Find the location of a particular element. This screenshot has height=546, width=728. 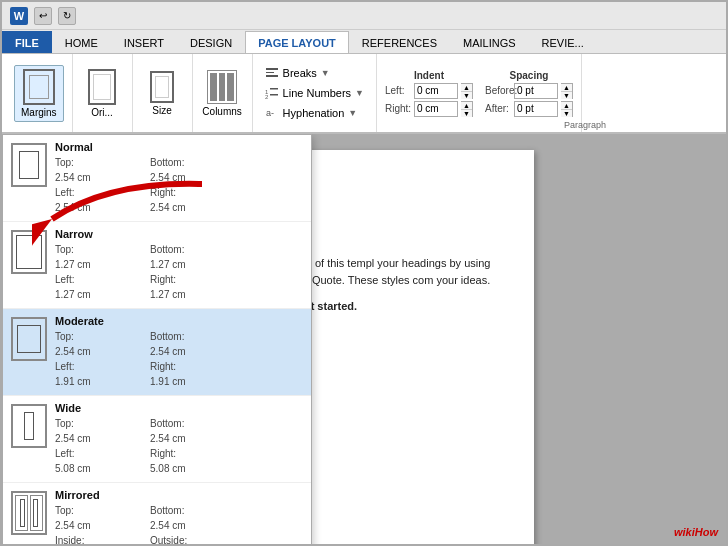

indent-col: Indent Left: 0 cm ▲ ▼ Right: 0 cm is located at coordinates (429, 94).